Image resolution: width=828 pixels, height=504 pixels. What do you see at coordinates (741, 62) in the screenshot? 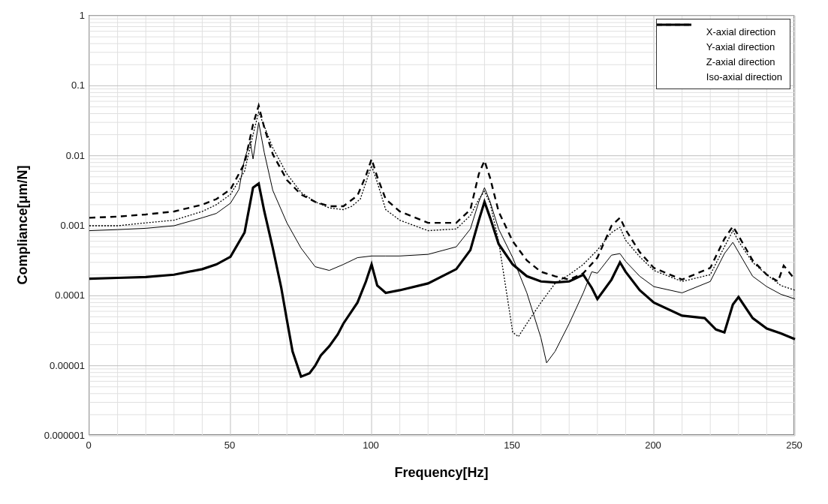
I see `legend-label: Z-axial direction` at bounding box center [741, 62].